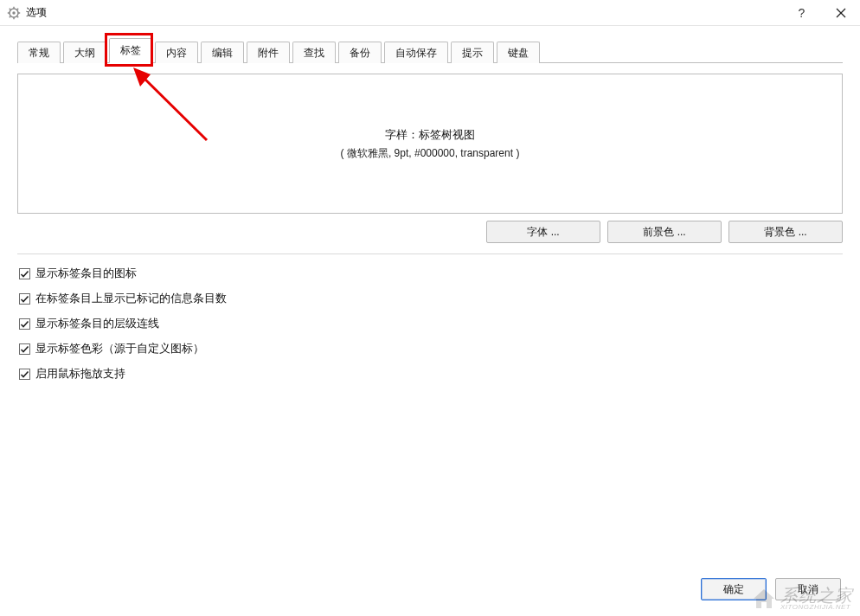 The width and height of the screenshot is (860, 616). What do you see at coordinates (771, 589) in the screenshot?
I see `dialog-button-row: 确定 取消` at bounding box center [771, 589].